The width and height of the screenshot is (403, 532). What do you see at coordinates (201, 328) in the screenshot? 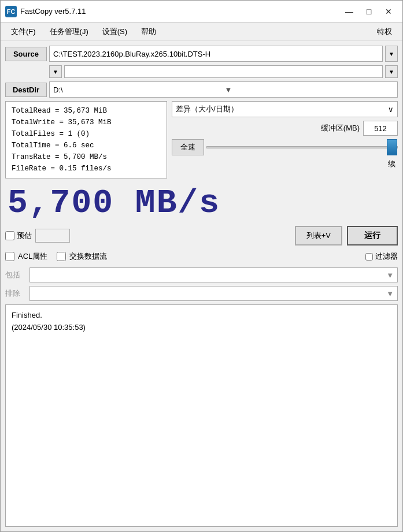
I see `log-line-1: (2024/05/30 10:35:53)` at bounding box center [201, 328].